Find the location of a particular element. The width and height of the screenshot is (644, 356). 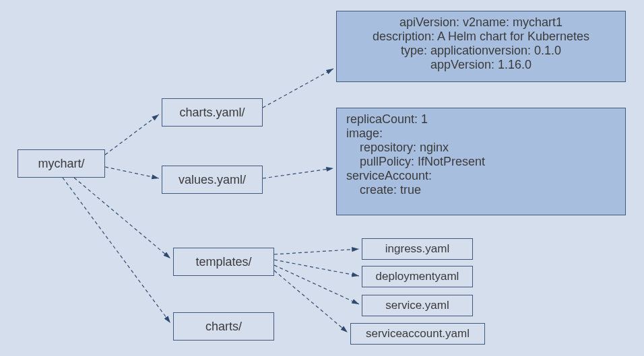

panel-chart-yaml-line2: description: A Helm chart for Kubernetes is located at coordinates (481, 36).